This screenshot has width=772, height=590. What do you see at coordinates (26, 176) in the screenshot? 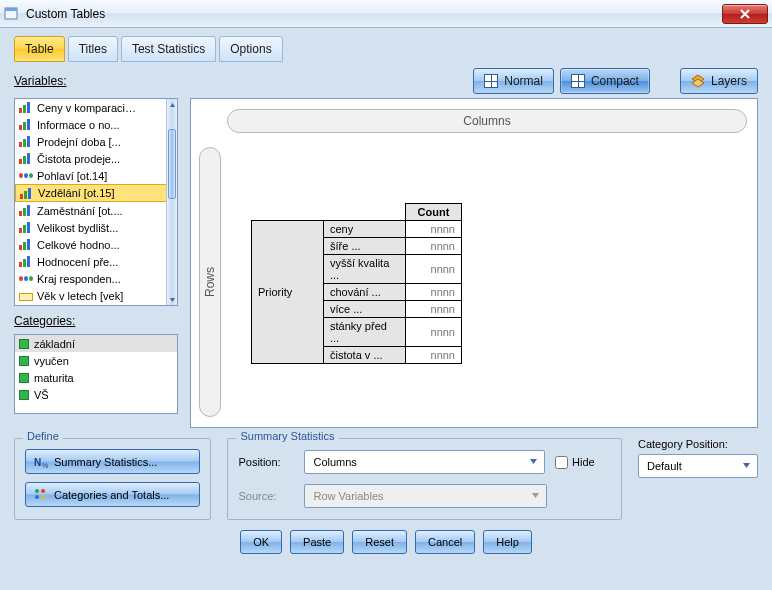
I see `circles-icon` at bounding box center [26, 176].